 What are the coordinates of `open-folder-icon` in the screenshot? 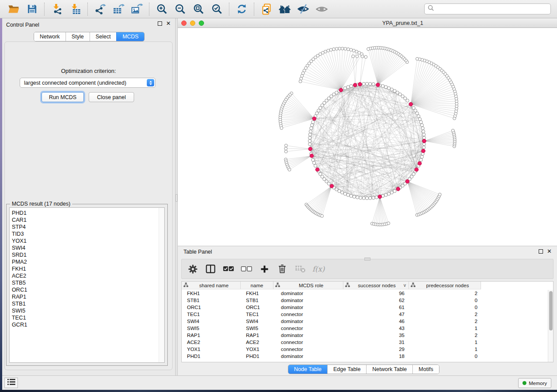 It's located at (14, 9).